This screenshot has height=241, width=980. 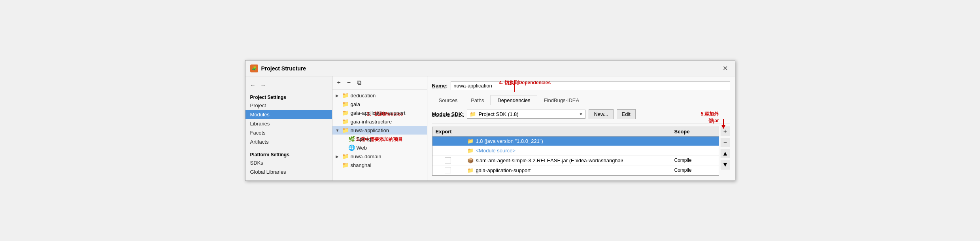 What do you see at coordinates (448, 170) in the screenshot?
I see `dep-row-gaia-export` at bounding box center [448, 170].